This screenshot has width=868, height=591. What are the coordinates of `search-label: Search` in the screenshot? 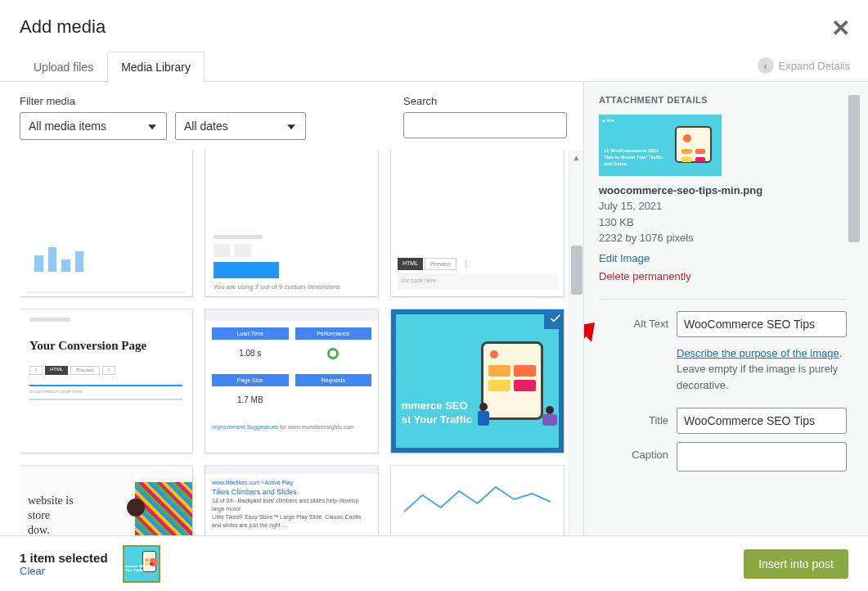 It's located at (485, 102).